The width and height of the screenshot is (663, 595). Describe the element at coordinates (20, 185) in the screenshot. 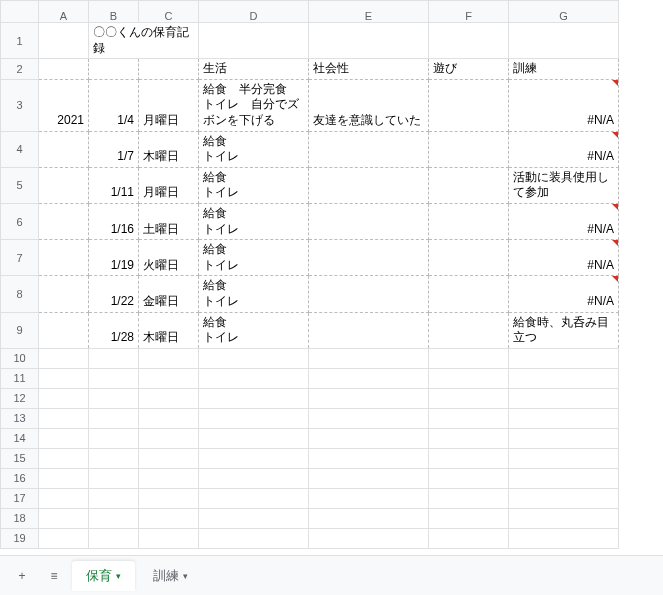

I see `row-header: 5` at that location.